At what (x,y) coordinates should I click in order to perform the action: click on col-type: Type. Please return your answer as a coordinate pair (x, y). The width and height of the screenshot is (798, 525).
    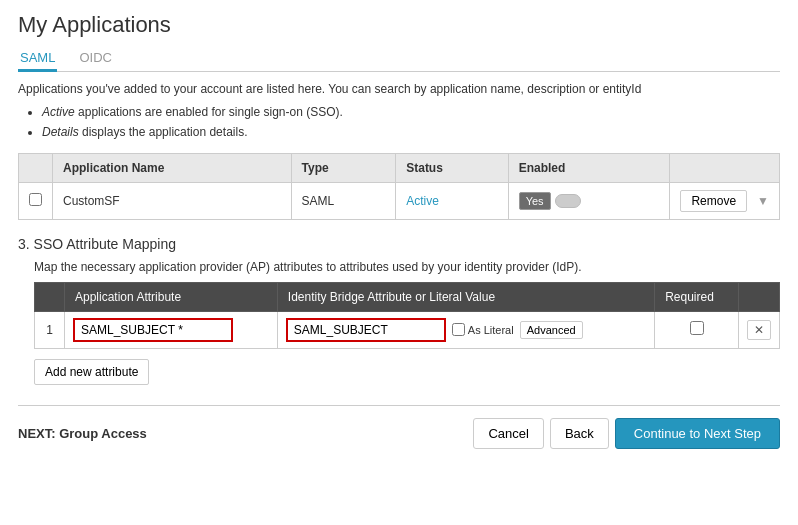
    Looking at the image, I should click on (344, 168).